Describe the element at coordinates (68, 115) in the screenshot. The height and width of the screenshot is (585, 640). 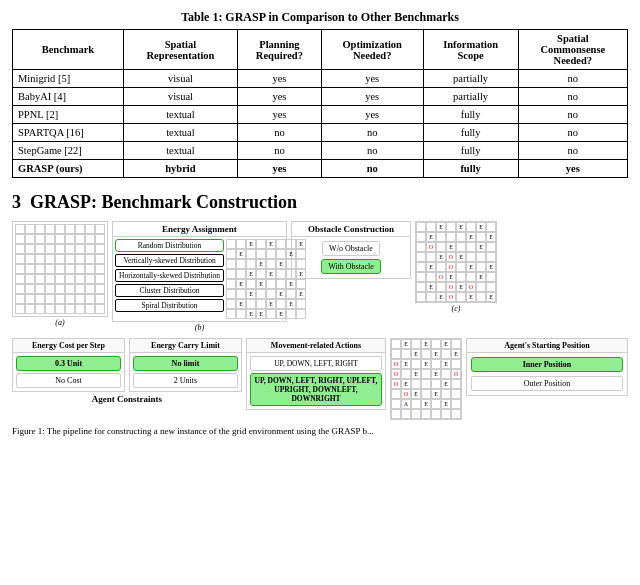
I see `table-cell: PPNL [2]` at that location.